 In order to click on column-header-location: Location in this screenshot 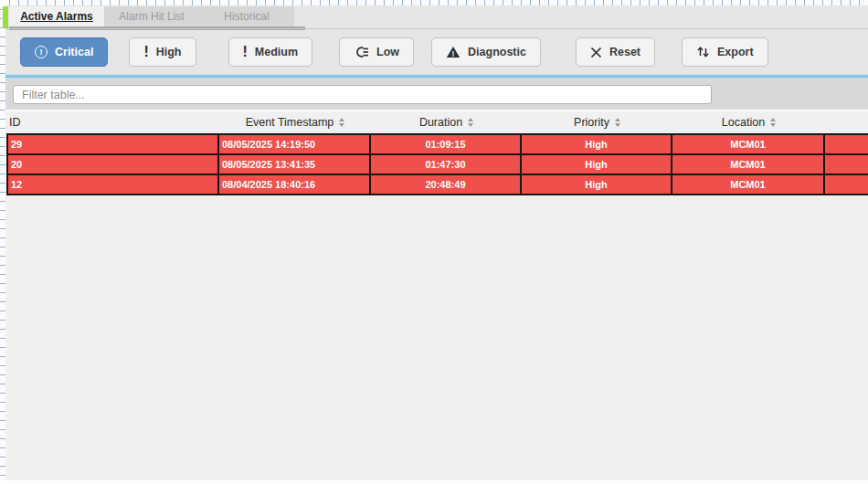, I will do `click(749, 122)`.